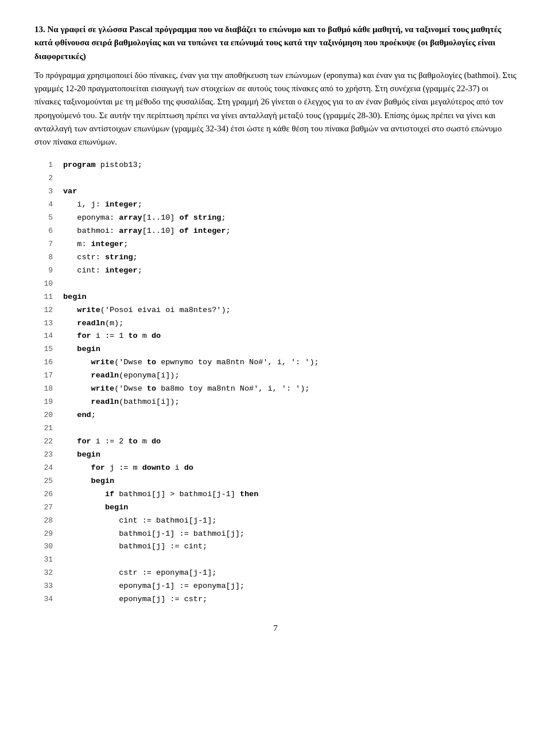 The width and height of the screenshot is (551, 756). I want to click on line-number: 30, so click(44, 547).